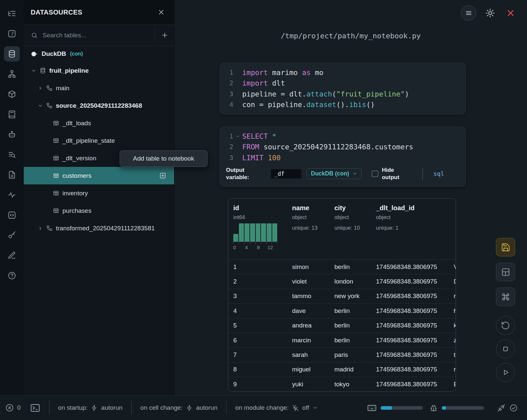 Image resolution: width=527 pixels, height=420 pixels. Describe the element at coordinates (12, 34) in the screenshot. I see `rail-functions: f` at that location.